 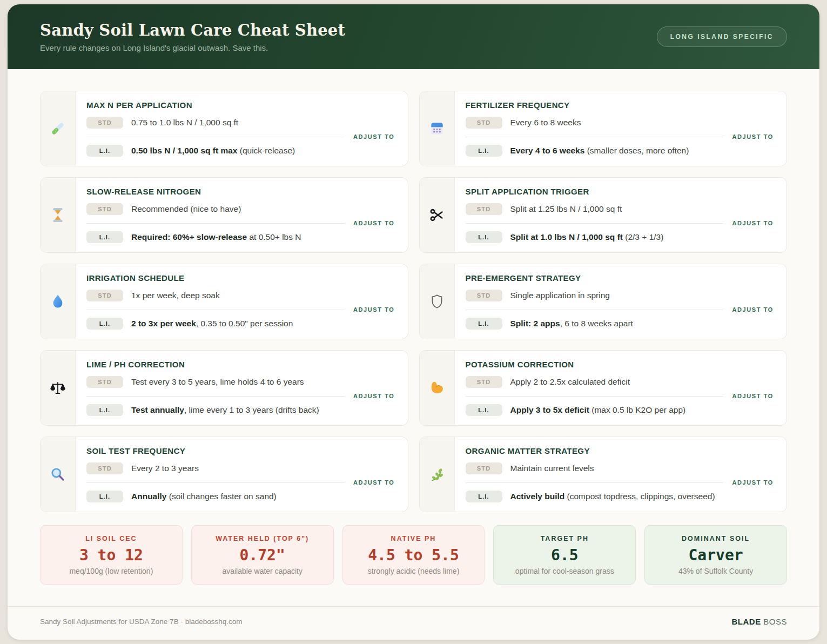 What do you see at coordinates (564, 539) in the screenshot?
I see `stat-label: TARGET PH` at bounding box center [564, 539].